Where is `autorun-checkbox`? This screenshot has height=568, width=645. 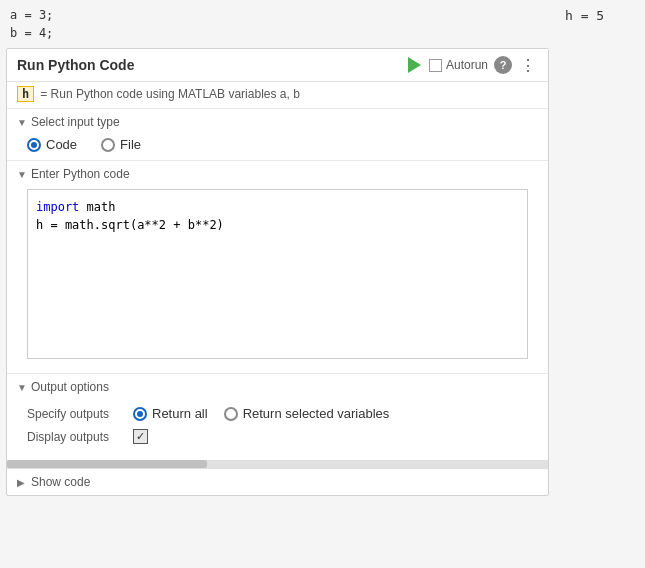
autorun-checkbox is located at coordinates (436, 66).